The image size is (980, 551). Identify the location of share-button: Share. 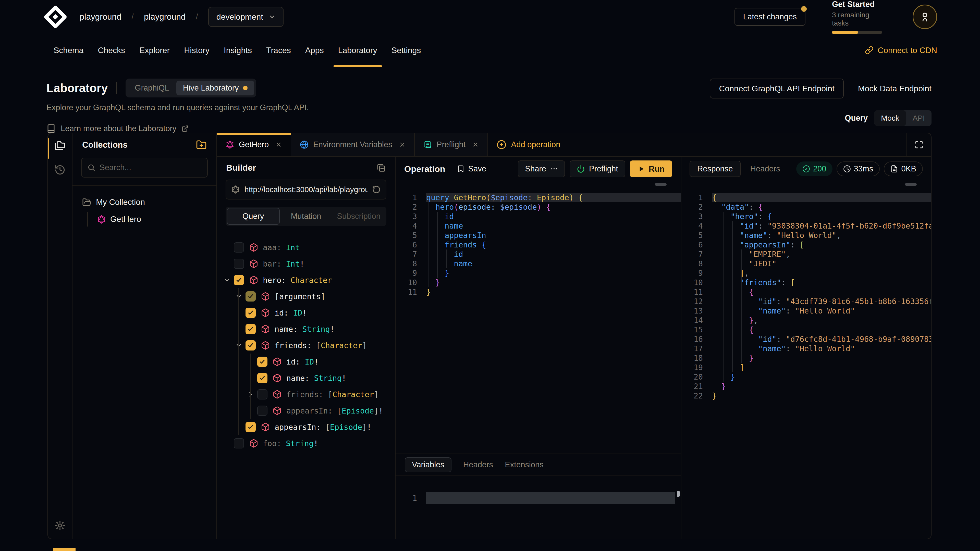
(541, 169).